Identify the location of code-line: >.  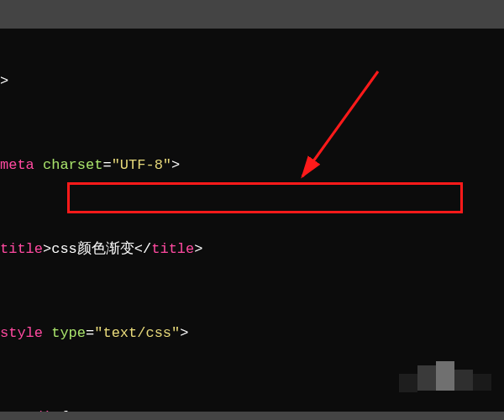
(252, 81).